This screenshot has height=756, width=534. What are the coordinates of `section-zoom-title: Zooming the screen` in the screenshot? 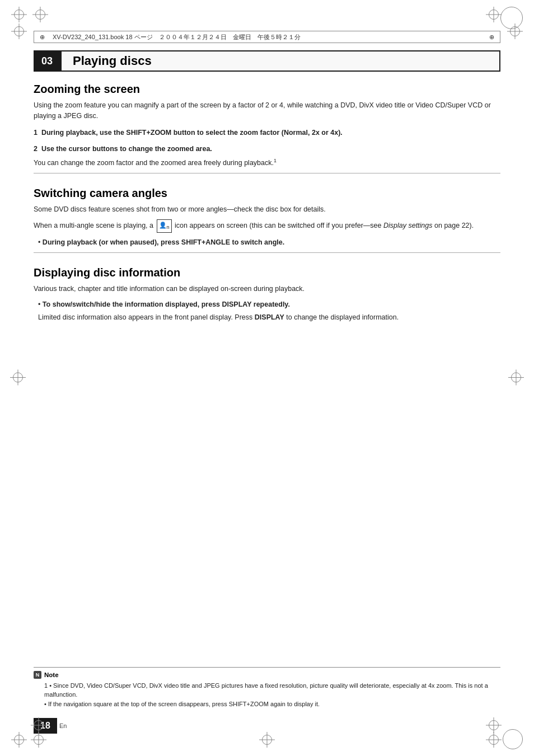 It's located at (267, 90).